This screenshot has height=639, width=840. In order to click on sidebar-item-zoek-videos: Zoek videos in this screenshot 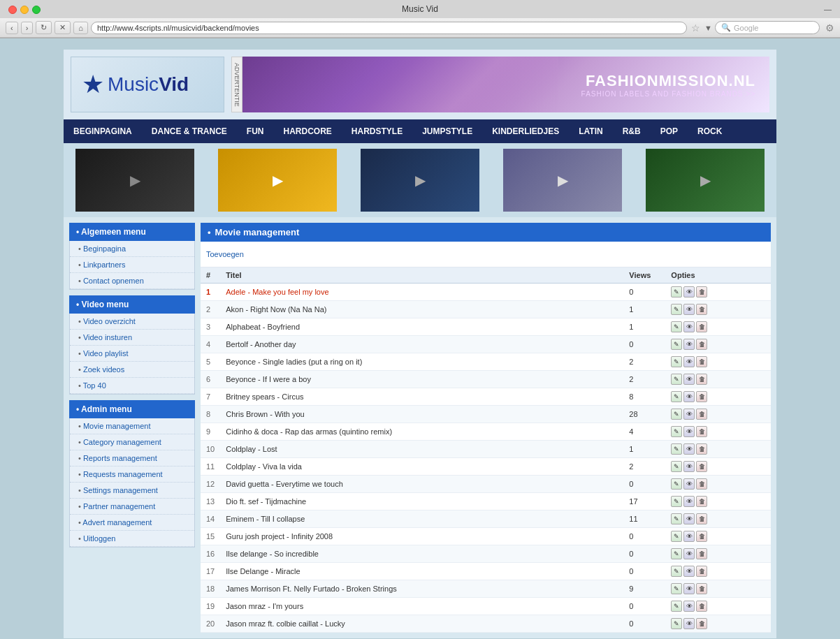, I will do `click(132, 370)`.